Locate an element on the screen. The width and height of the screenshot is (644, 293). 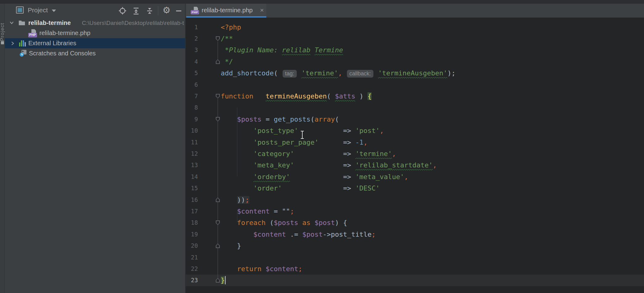
hide-panel-icon is located at coordinates (180, 11).